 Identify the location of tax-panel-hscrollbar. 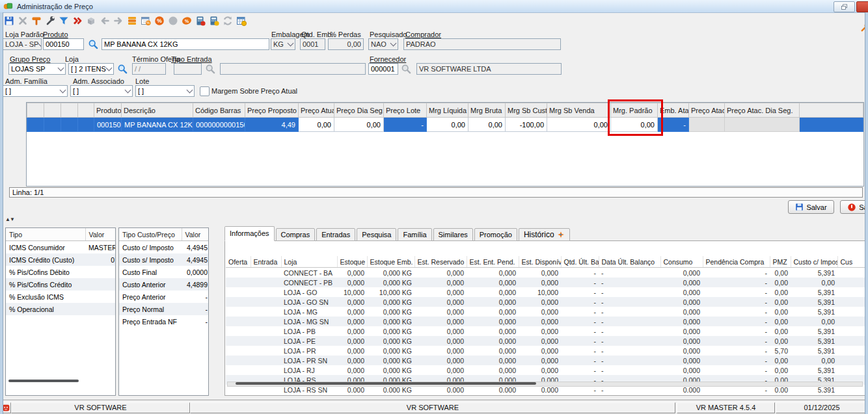
(44, 381).